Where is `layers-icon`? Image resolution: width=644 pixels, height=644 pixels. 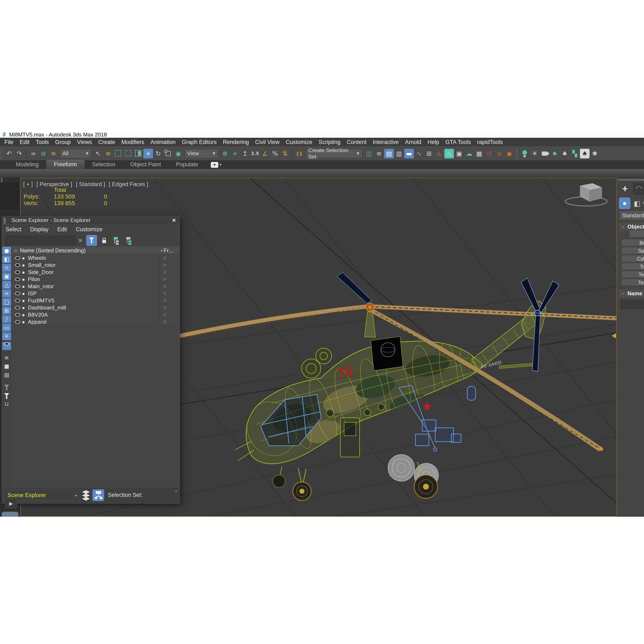 layers-icon is located at coordinates (86, 495).